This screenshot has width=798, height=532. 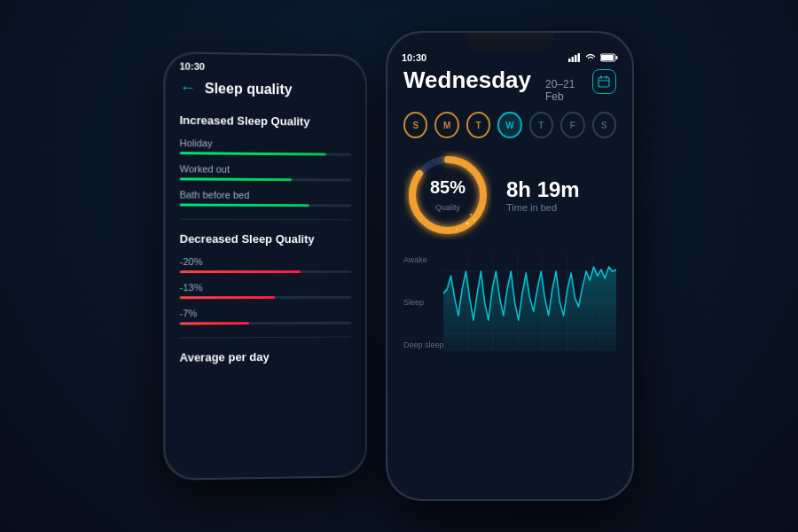 What do you see at coordinates (543, 195) in the screenshot?
I see `time-info: 8h 19m Time in bed` at bounding box center [543, 195].